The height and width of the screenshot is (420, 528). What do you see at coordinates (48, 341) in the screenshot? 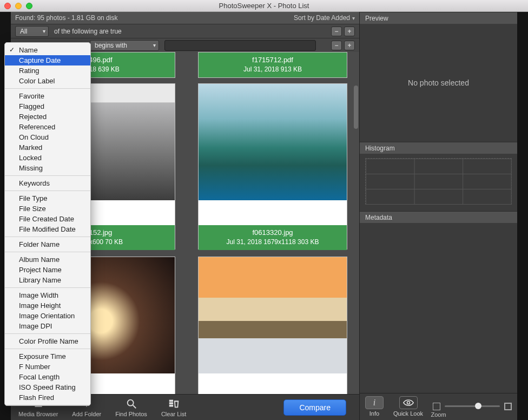
I see `dropdown-item: Color Profile Name` at bounding box center [48, 341].